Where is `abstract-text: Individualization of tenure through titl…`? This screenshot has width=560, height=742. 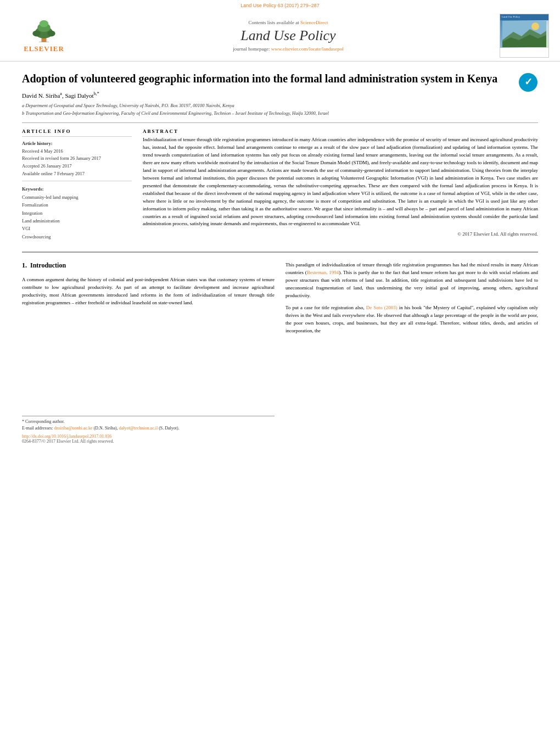
abstract-text: Individualization of tenure through titl… is located at coordinates (340, 182).